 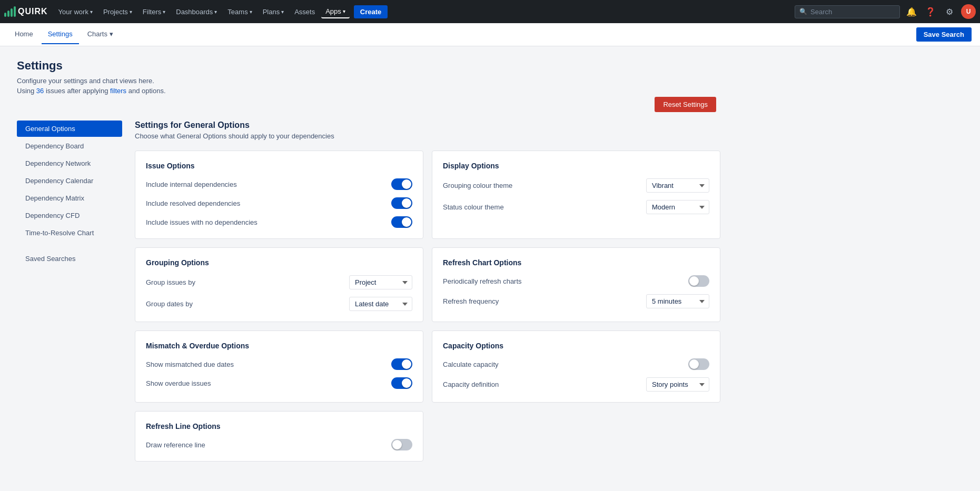 What do you see at coordinates (930, 12) in the screenshot?
I see `help-button: ❓` at bounding box center [930, 12].